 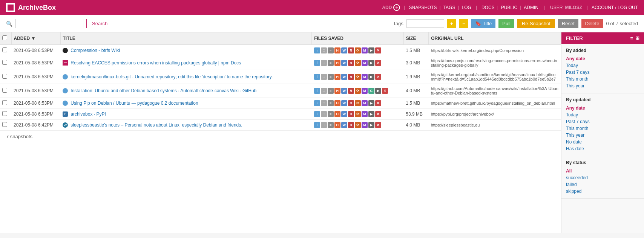 I want to click on filter-added-today: Today, so click(x=603, y=66).